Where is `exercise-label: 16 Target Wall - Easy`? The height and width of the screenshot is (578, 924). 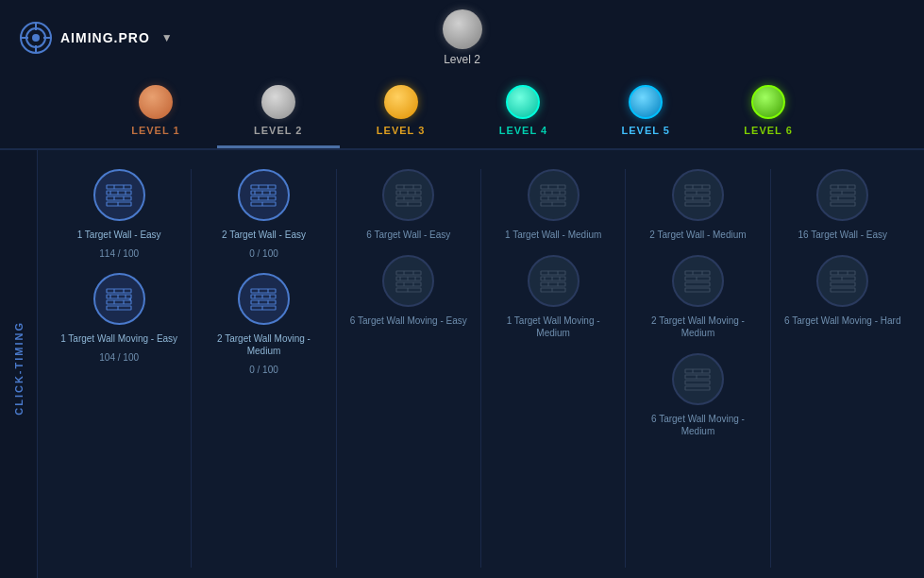
exercise-label: 16 Target Wall - Easy is located at coordinates (843, 234).